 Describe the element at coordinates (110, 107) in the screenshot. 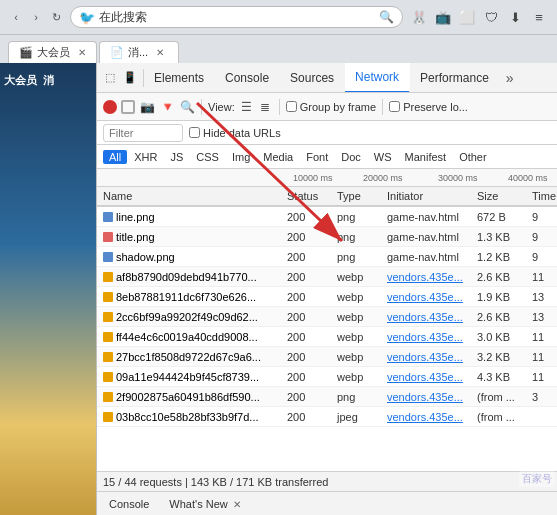

I see `record-button` at that location.